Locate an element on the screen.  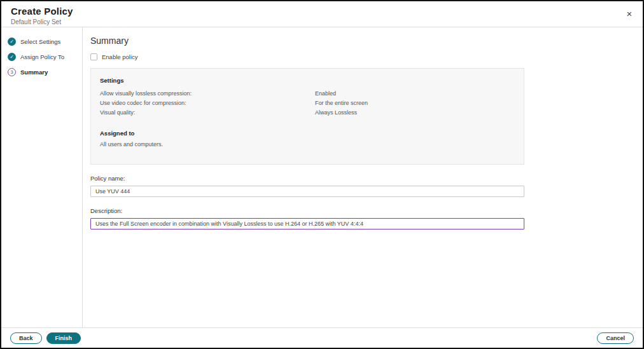
wizard-stepper: ✓ Select Settings ✓ Assign Policy To 3 S… is located at coordinates (42, 178).